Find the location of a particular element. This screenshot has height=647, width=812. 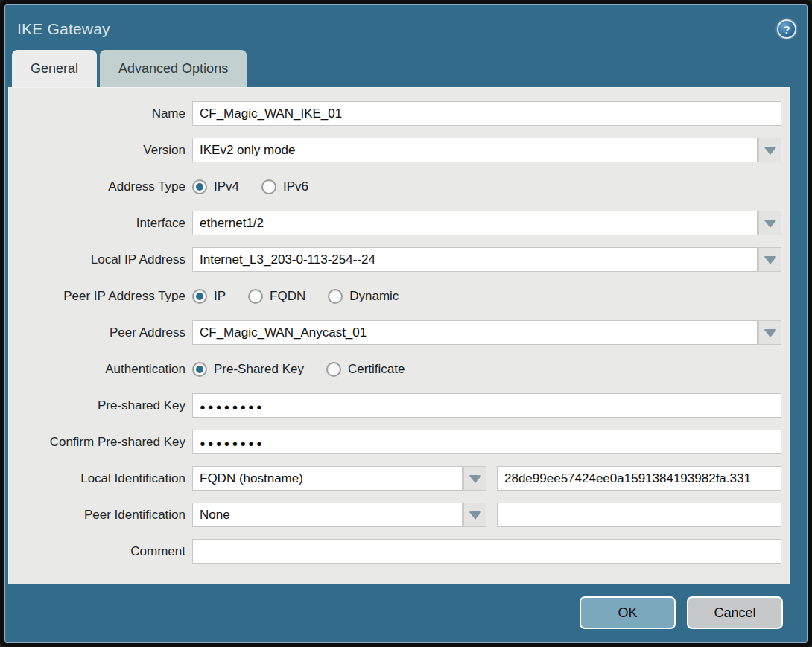

comment-input is located at coordinates (487, 551).